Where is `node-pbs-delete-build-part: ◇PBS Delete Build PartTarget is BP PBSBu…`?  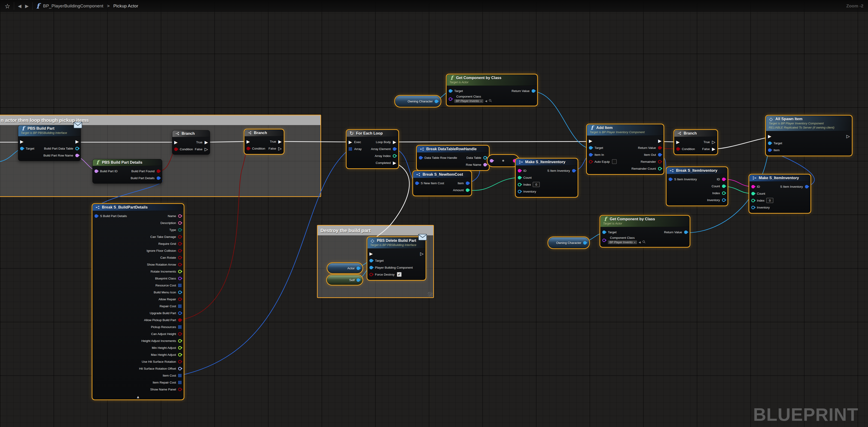
node-pbs-delete-build-part: ◇PBS Delete Build PartTarget is BP PBSBu… is located at coordinates (396, 258).